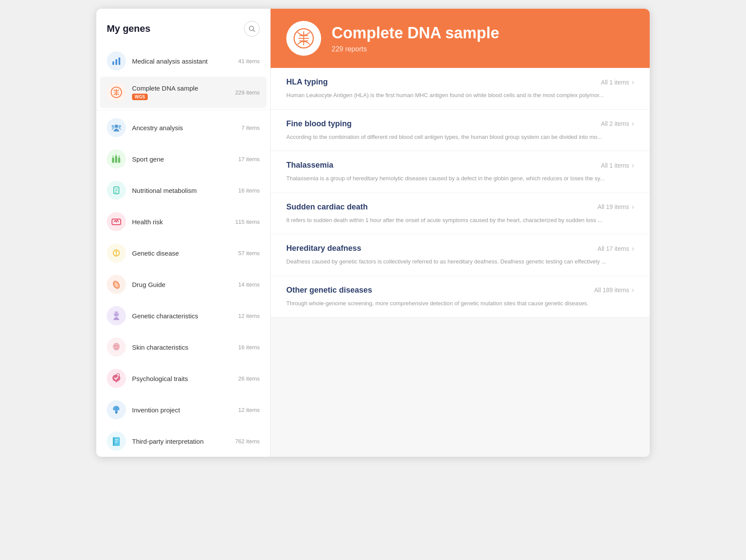 This screenshot has width=746, height=560. I want to click on invention-icon, so click(116, 410).